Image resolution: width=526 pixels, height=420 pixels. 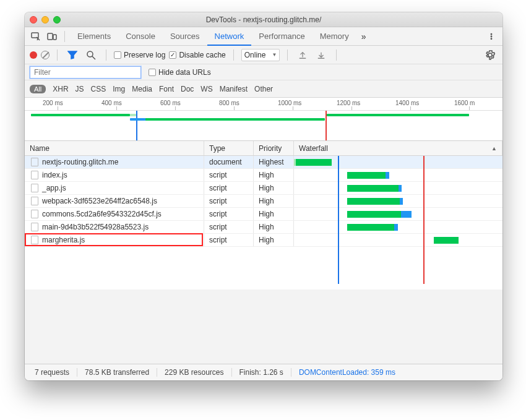 I want to click on preserve-log-checkbox: Preserve log, so click(x=140, y=55).